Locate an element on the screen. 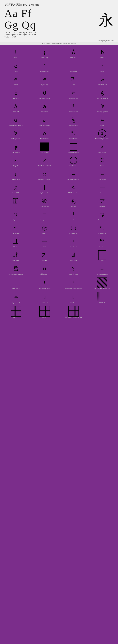 This screenshot has width=118, height=644. grid-cell: CJK Compat Ideographs Sup is located at coordinates (74, 312).